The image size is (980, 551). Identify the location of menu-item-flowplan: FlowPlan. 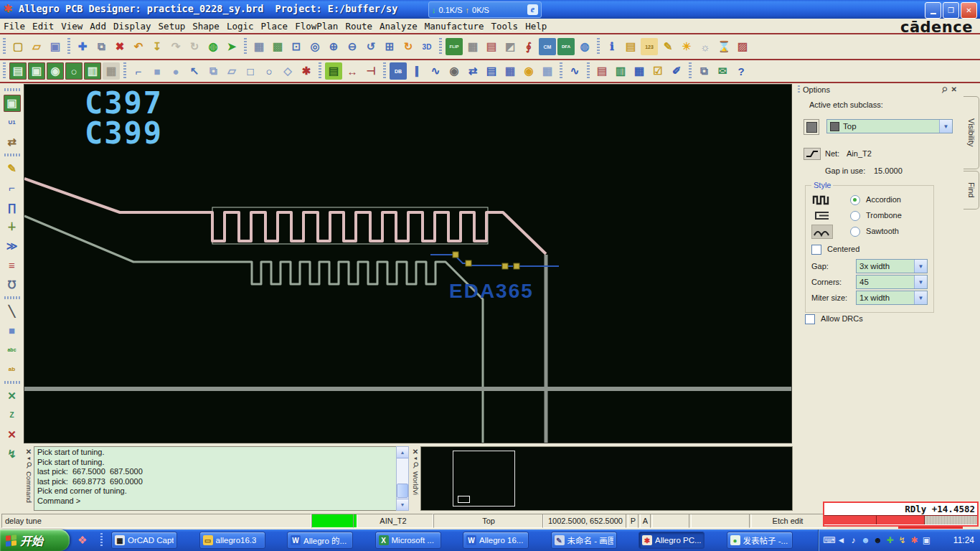
(316, 26).